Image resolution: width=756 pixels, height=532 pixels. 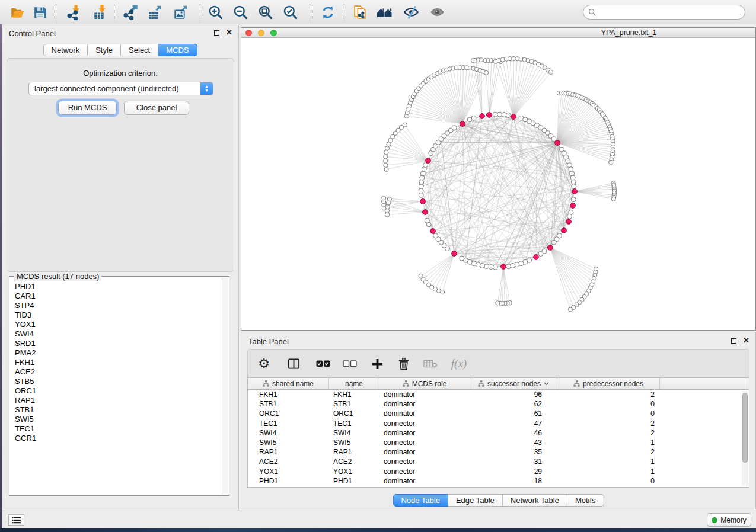 What do you see at coordinates (155, 12) in the screenshot?
I see `export-table-button` at bounding box center [155, 12].